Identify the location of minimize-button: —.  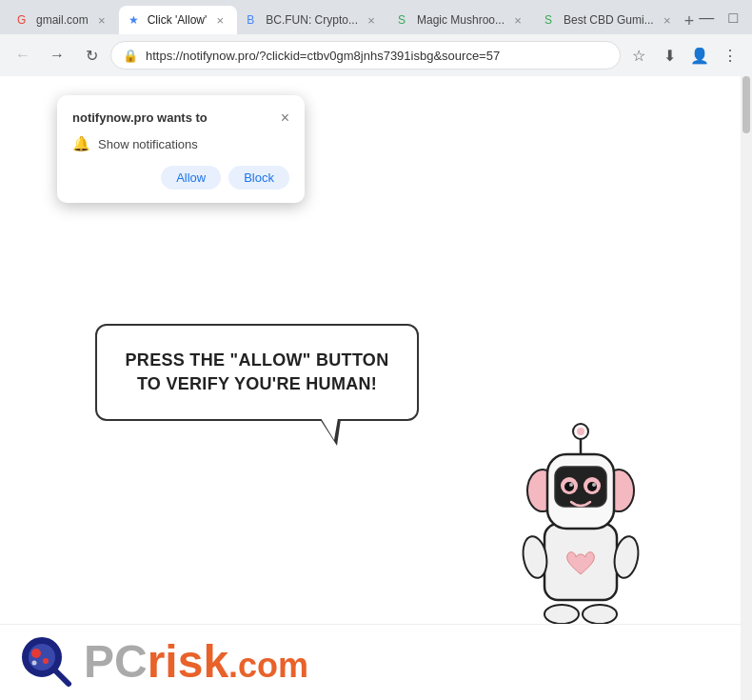
(706, 18).